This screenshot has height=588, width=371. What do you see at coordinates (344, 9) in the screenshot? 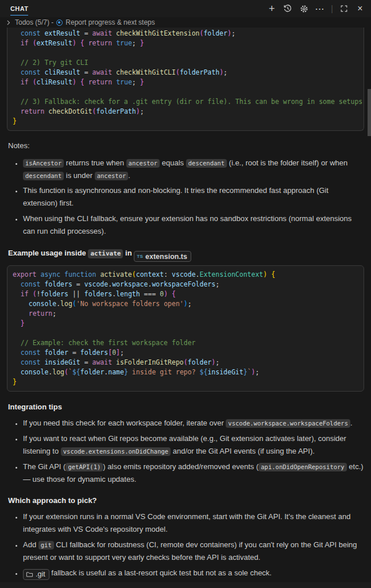
I see `maximize-panel-icon` at bounding box center [344, 9].